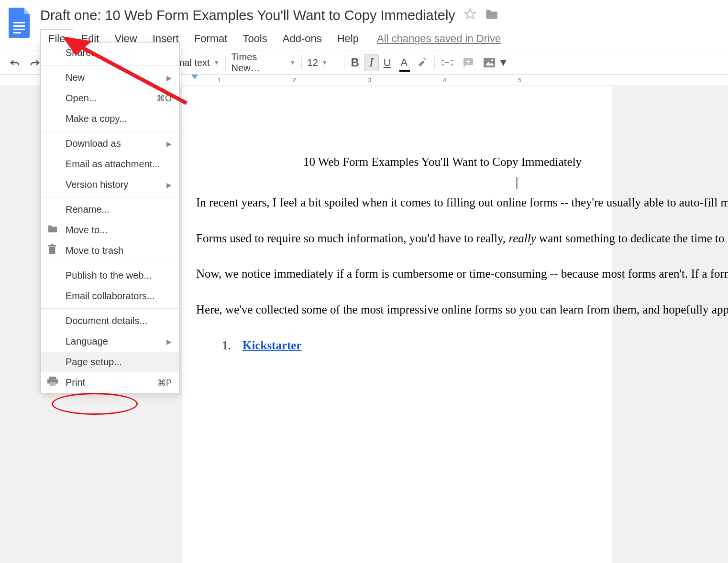 The image size is (728, 563). Describe the element at coordinates (404, 162) in the screenshot. I see `document-heading: 10 Web Form Examples You'll Want to Copy…` at that location.